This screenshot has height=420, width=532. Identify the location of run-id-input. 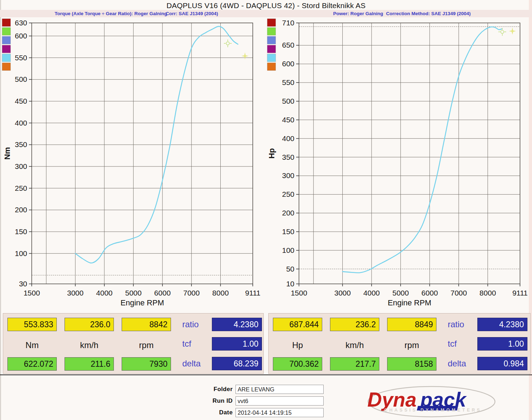
(280, 401).